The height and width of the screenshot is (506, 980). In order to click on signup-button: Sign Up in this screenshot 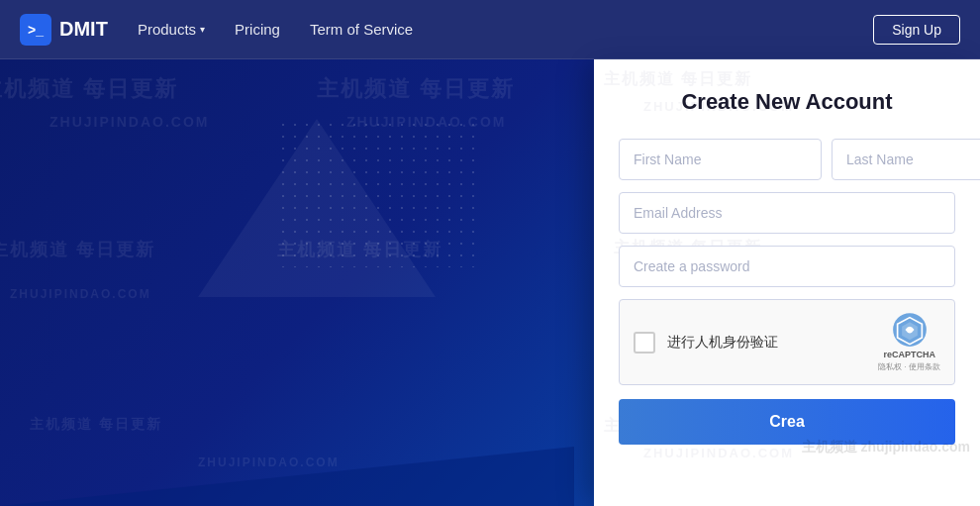, I will do `click(917, 30)`.